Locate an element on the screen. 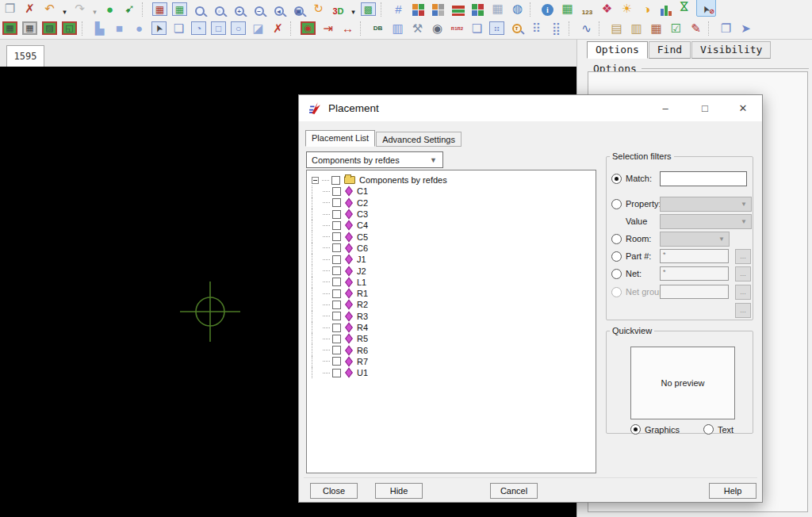 This screenshot has height=517, width=812. shape-disabled-icon: ▦ is located at coordinates (30, 29).